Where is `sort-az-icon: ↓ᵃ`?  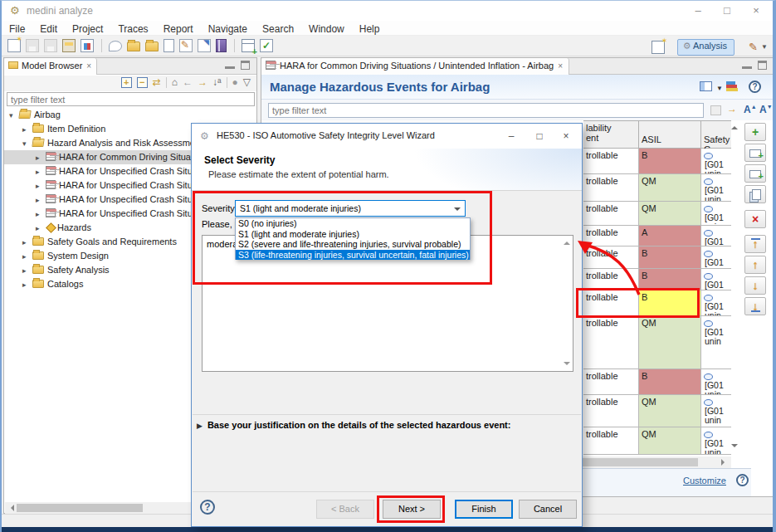
sort-az-icon: ↓ᵃ is located at coordinates (217, 82).